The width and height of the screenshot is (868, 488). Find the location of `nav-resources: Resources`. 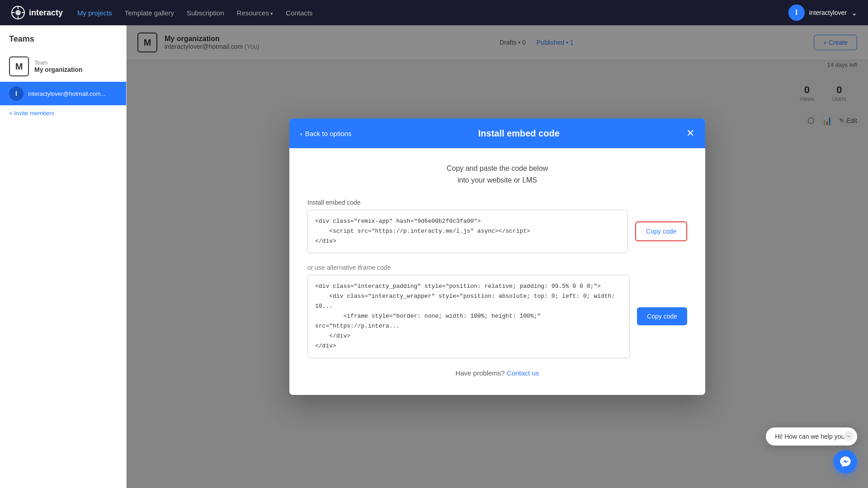

nav-resources: Resources is located at coordinates (255, 13).